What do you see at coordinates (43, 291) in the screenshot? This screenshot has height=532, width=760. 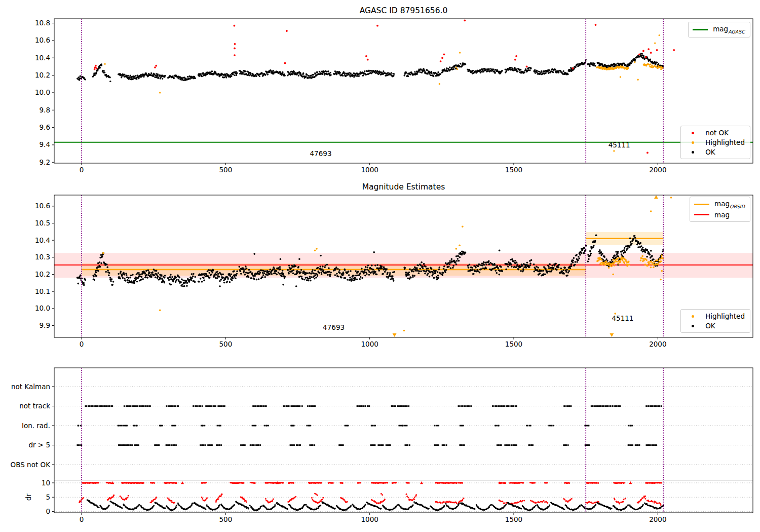 I see `svg-text: 10.1` at bounding box center [43, 291].